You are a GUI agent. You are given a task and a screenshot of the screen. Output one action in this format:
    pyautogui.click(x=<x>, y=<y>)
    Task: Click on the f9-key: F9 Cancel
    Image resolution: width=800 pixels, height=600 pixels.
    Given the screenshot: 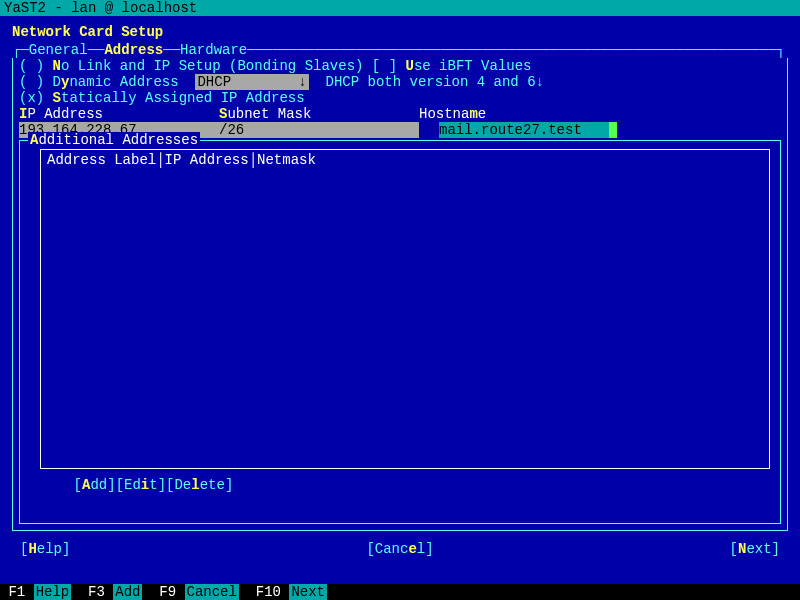 What is the action you would take?
    pyautogui.click(x=199, y=592)
    